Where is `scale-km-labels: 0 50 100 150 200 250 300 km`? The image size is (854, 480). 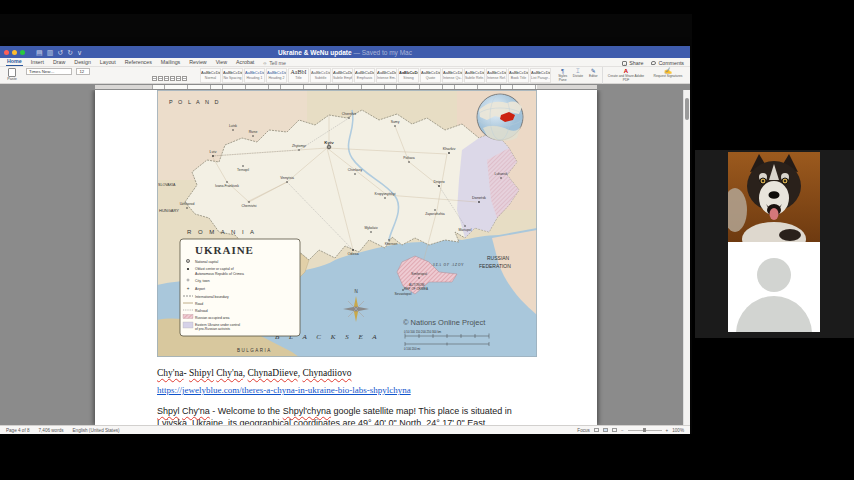
scale-km-labels: 0 50 100 150 200 250 300 km is located at coordinates (423, 332).